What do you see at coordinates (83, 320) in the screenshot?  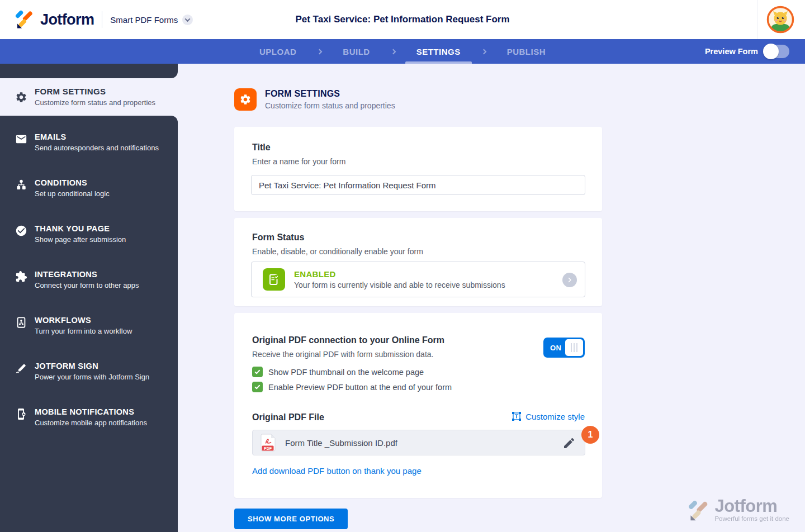 I see `sidebar-item-label: WORKFLOWS` at bounding box center [83, 320].